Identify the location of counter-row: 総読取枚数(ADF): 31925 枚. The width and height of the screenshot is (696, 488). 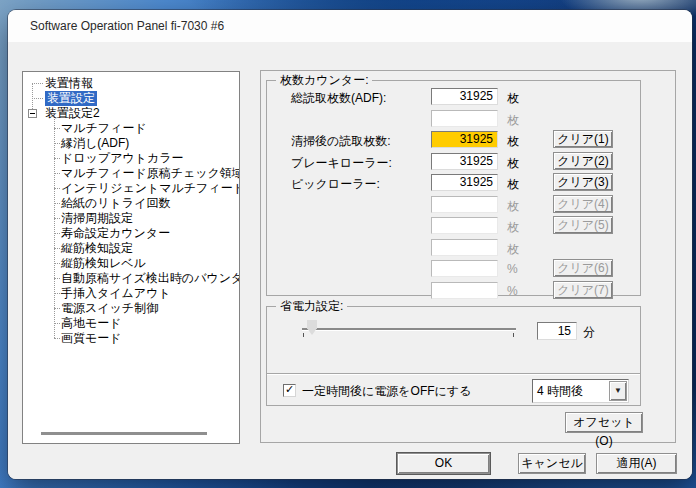
(454, 99).